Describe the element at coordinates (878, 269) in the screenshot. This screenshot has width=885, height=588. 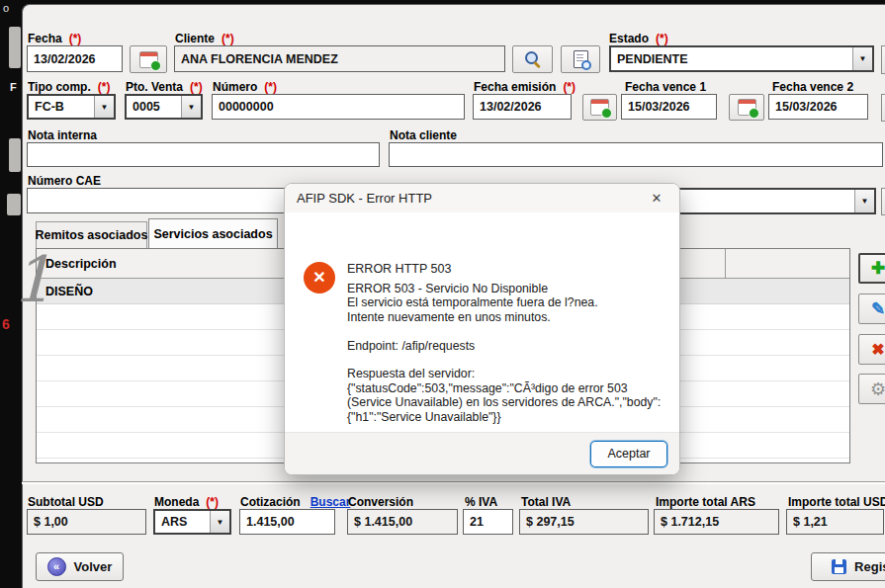
I see `plus-icon: ✚` at that location.